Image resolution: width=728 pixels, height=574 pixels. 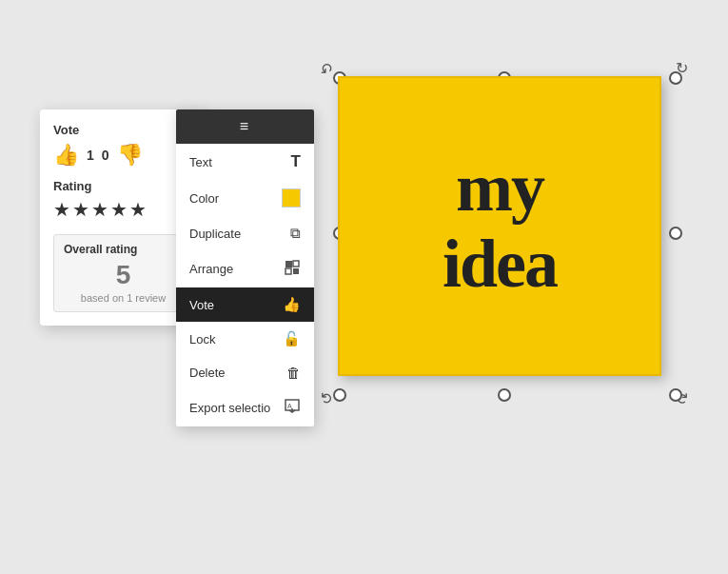 I want to click on rating-label: Rating, so click(x=124, y=187).